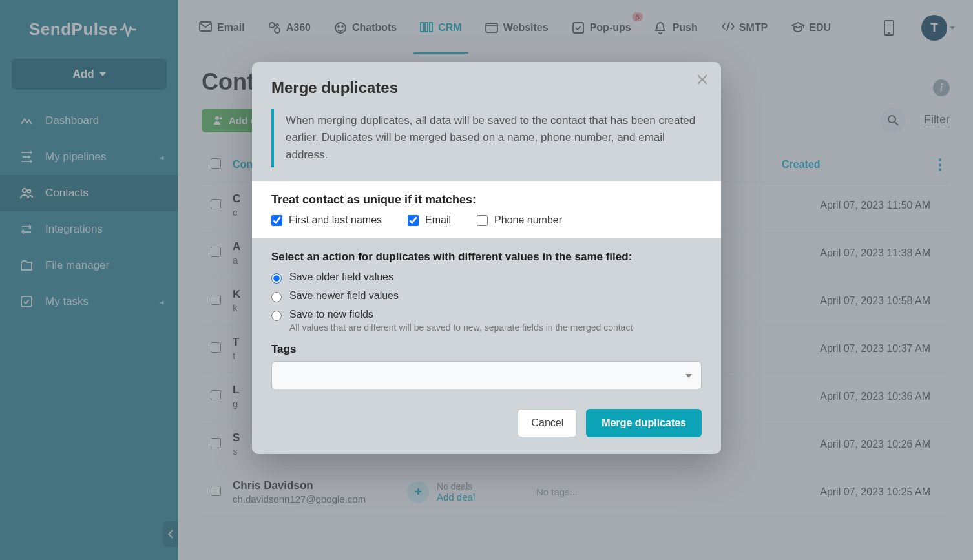  I want to click on chk-email: Email, so click(429, 220).